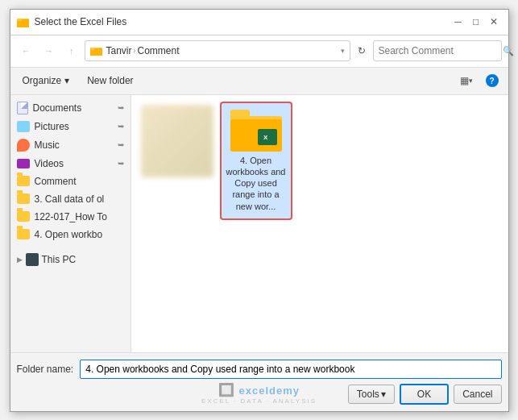 The width and height of the screenshot is (518, 420). What do you see at coordinates (476, 22) in the screenshot?
I see `title-bar-controls: ─ □ ✕` at bounding box center [476, 22].